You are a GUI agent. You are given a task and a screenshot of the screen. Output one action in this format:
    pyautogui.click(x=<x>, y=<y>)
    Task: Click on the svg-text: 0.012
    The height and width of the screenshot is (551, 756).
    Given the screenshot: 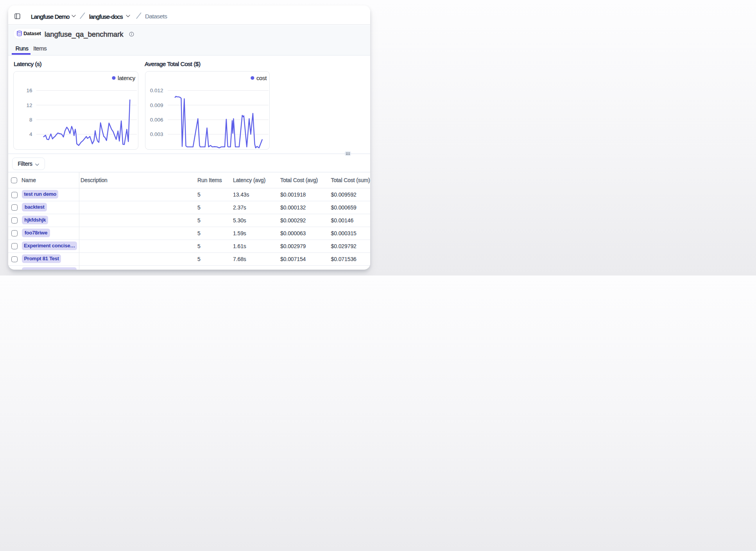 What is the action you would take?
    pyautogui.click(x=157, y=91)
    